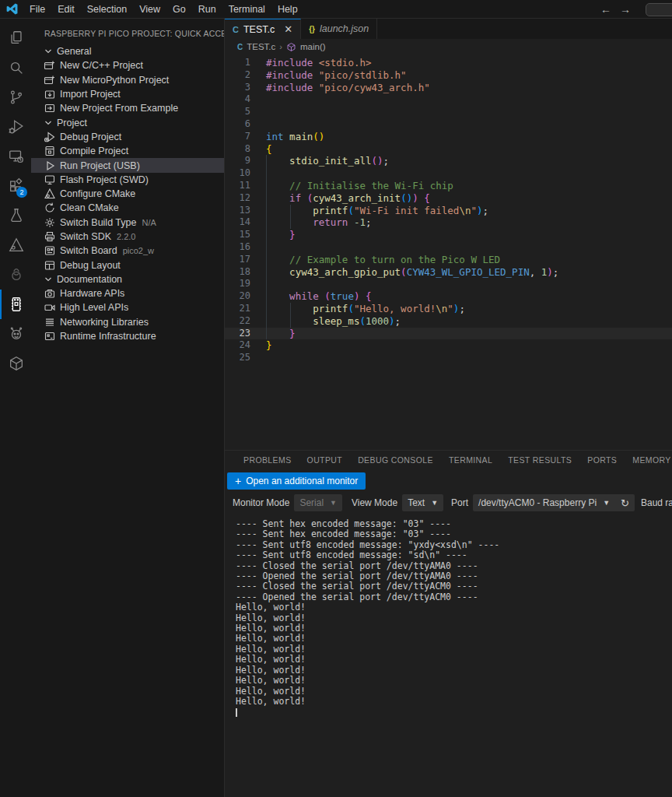 The image size is (672, 797). I want to click on terminal-line: ---- Opened the serial port /dev/ttyACM0…, so click(454, 598).